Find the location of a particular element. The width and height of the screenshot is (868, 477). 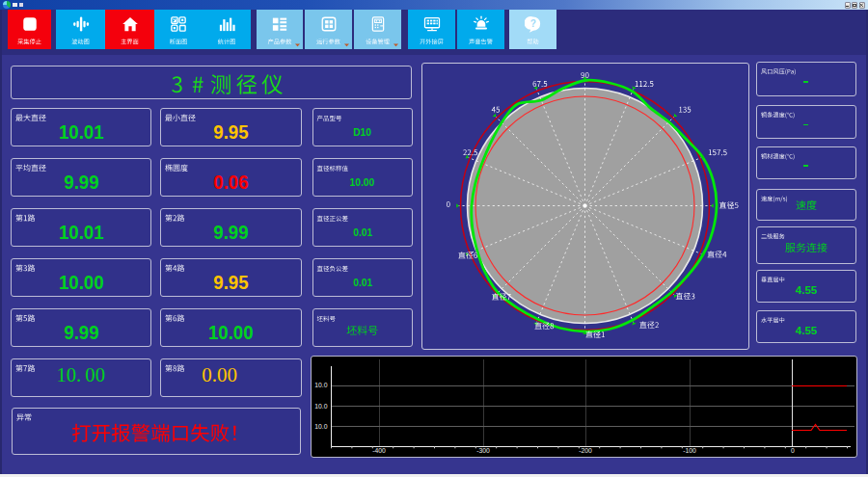

svg-text: 0 is located at coordinates (793, 451).